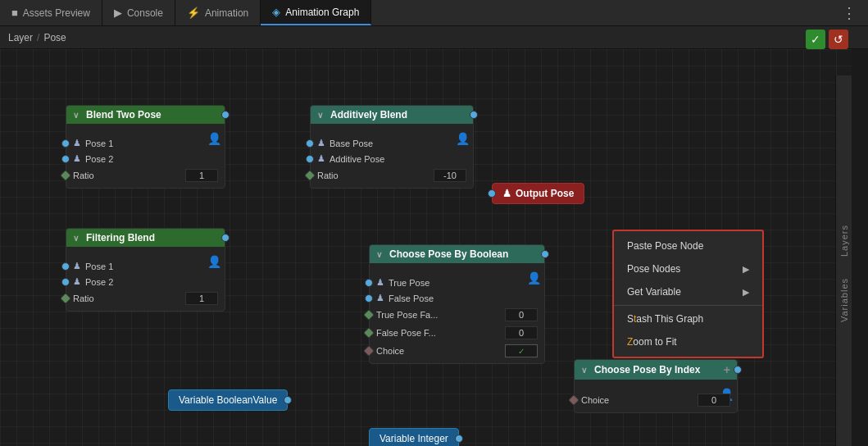 The image size is (868, 446). I want to click on choose-pose-boolean-true-fa-value: 0, so click(521, 315).